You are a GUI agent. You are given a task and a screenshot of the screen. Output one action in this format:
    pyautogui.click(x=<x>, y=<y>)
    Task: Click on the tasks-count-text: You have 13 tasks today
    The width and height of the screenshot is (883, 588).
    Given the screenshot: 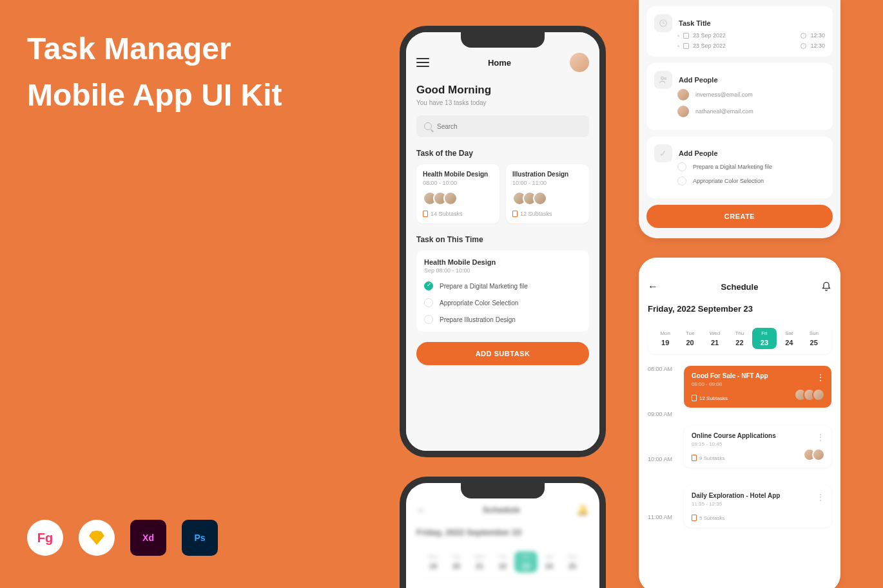 What is the action you would take?
    pyautogui.click(x=503, y=103)
    